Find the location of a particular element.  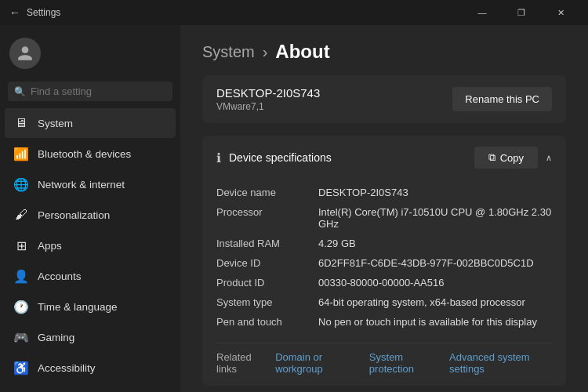

titlebar: ← Settings — ❐ ✕ is located at coordinates (294, 13).